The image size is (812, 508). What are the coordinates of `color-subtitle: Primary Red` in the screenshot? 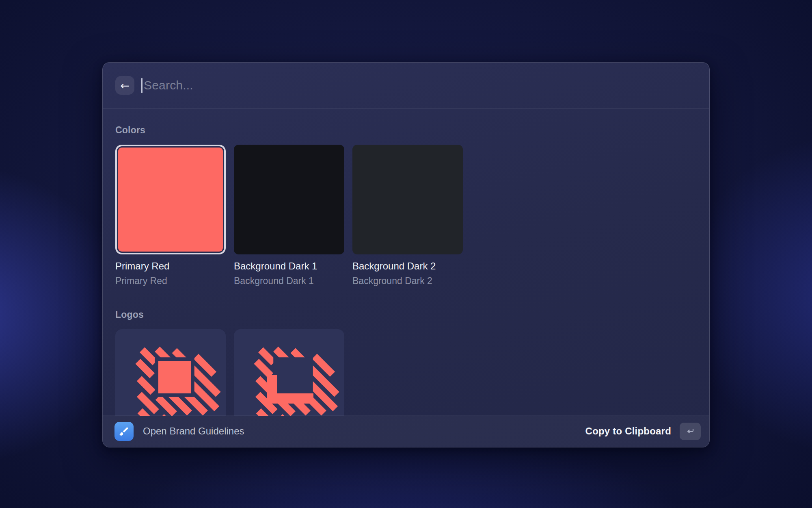 It's located at (171, 281).